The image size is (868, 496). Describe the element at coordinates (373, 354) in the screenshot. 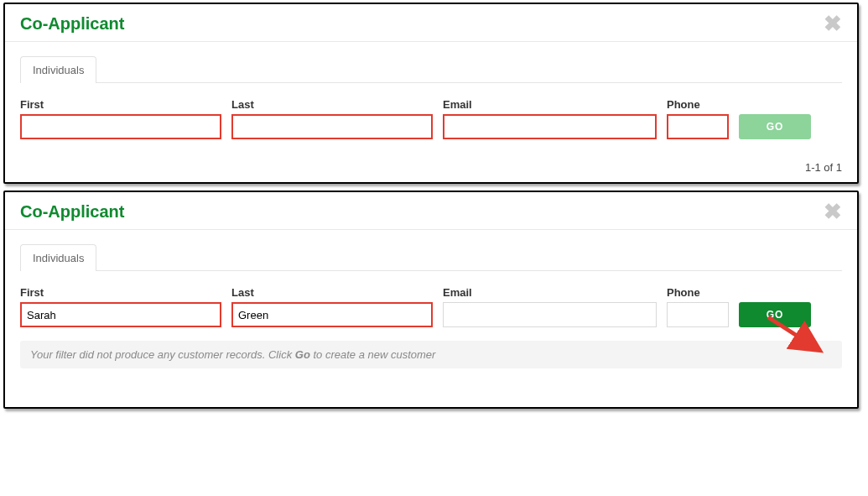

I see `msg-part-b: to create a new customer` at that location.